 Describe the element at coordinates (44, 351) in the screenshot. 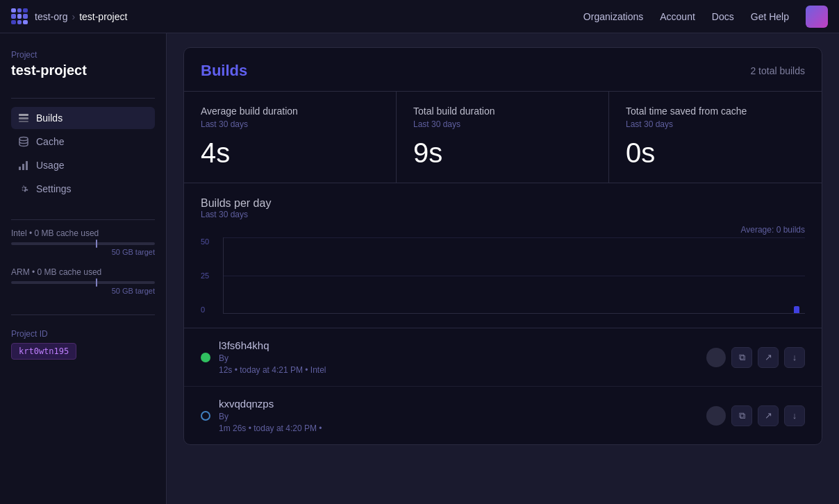

I see `project-id-badge: krt0wtn195` at that location.